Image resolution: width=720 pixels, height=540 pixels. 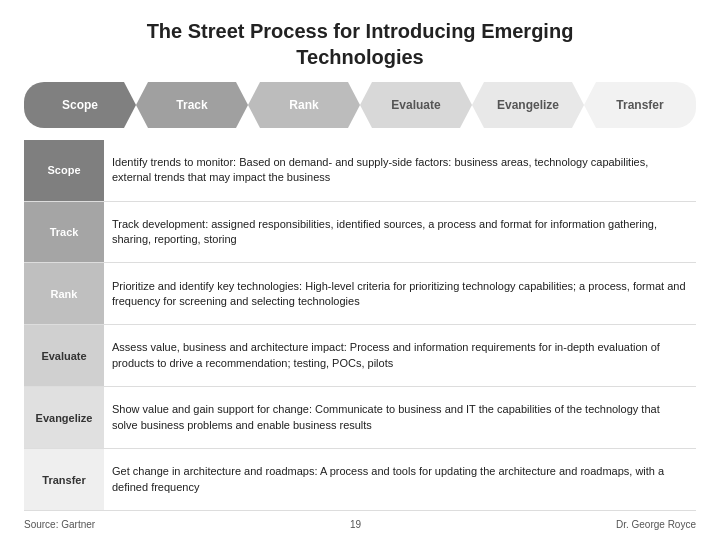 What do you see at coordinates (416, 105) in the screenshot?
I see `process-step-evaluate: Evaluate` at bounding box center [416, 105].